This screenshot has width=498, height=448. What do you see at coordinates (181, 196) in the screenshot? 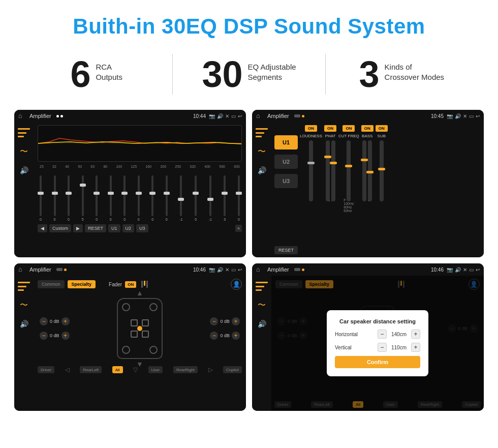
I see `eq-slider-11: -1` at bounding box center [181, 196].